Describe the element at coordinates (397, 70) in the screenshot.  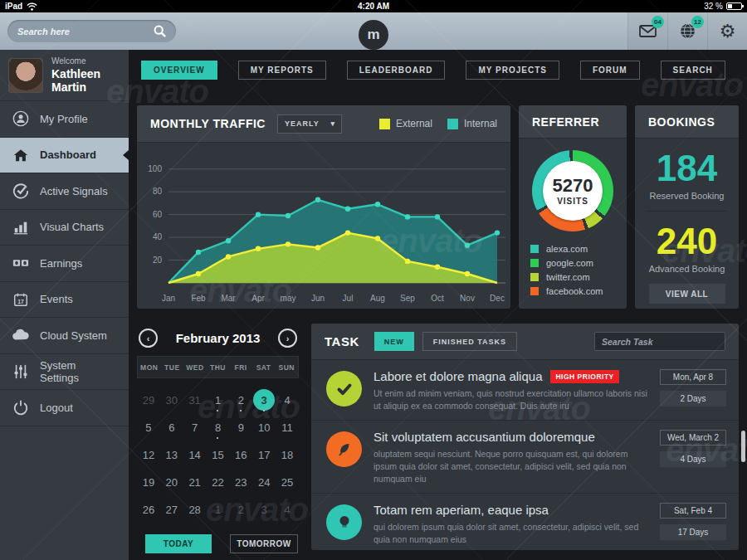
I see `tab-leaderboard: LEADERBOARD` at that location.